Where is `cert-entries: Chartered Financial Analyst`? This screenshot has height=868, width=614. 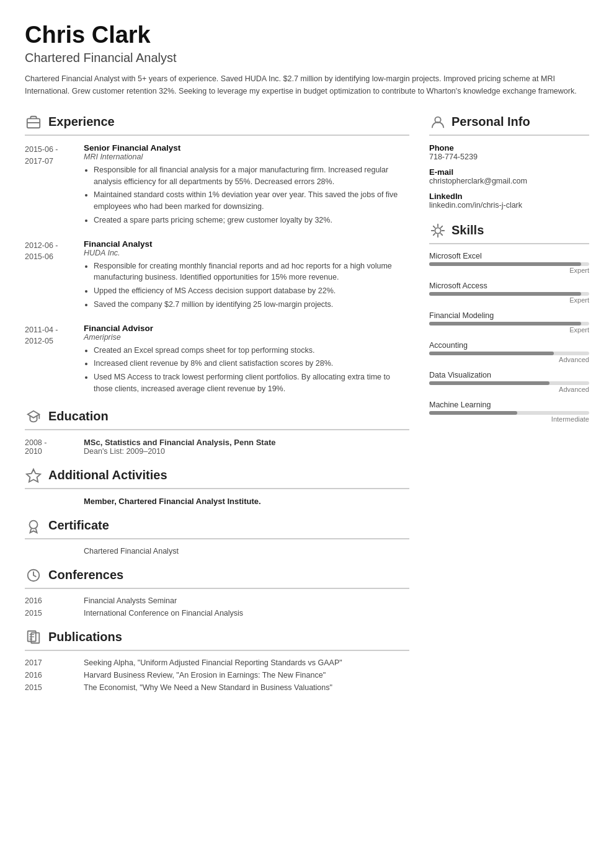
cert-entries: Chartered Financial Analyst is located at coordinates (217, 551).